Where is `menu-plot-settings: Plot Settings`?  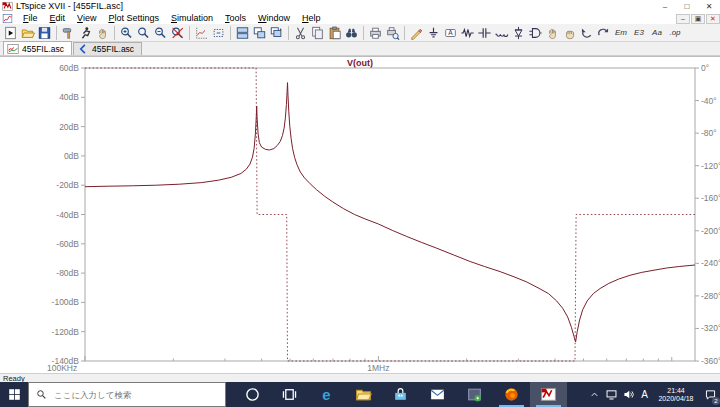
menu-plot-settings: Plot Settings is located at coordinates (134, 18).